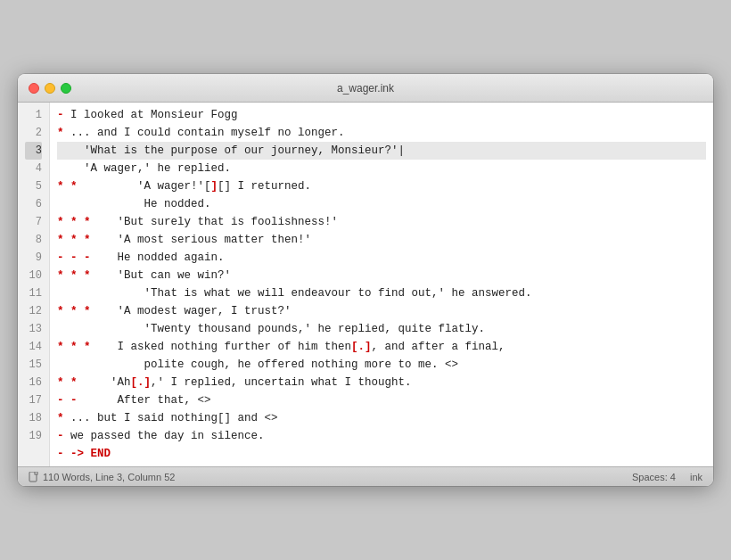  I want to click on table-row: 'What is the purpose of our journey, Mon…, so click(382, 151).